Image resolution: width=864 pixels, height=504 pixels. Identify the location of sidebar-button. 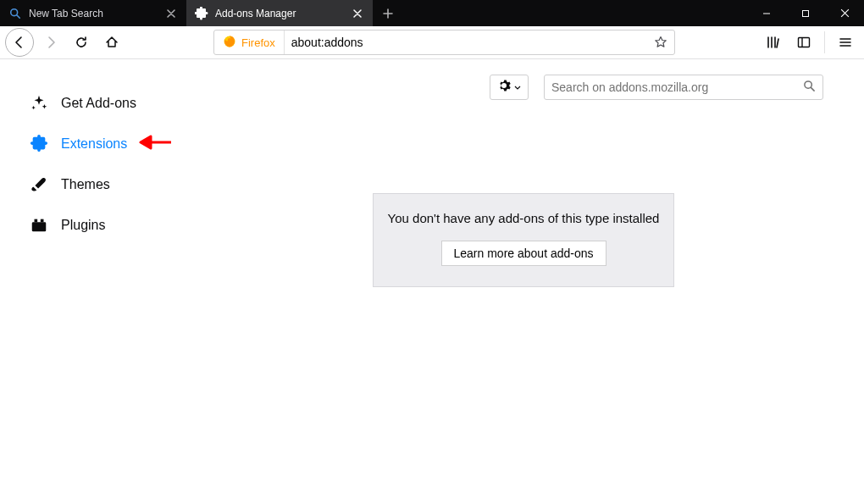
(804, 42).